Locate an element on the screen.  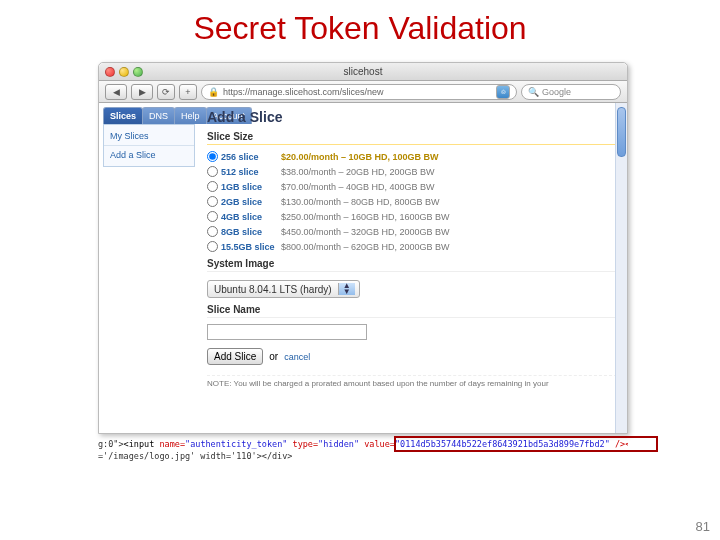
window-title: slicehost is located at coordinates (363, 72).